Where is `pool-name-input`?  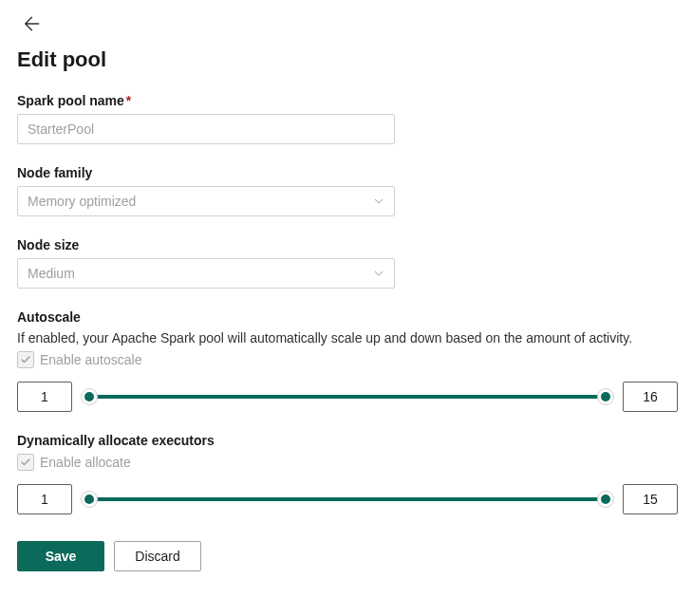 pool-name-input is located at coordinates (206, 129).